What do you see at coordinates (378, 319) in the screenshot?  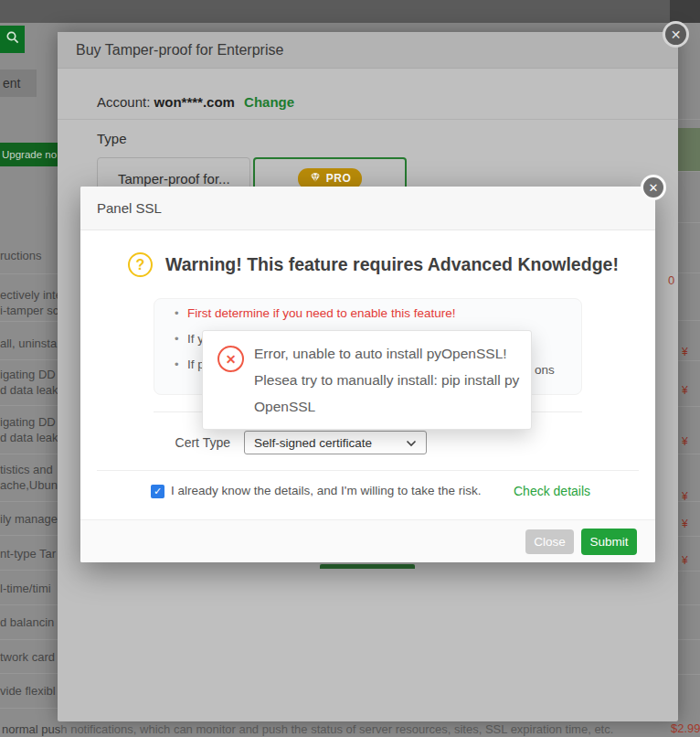 I see `warning-bullet-1: • First determine if you need to enable …` at bounding box center [378, 319].